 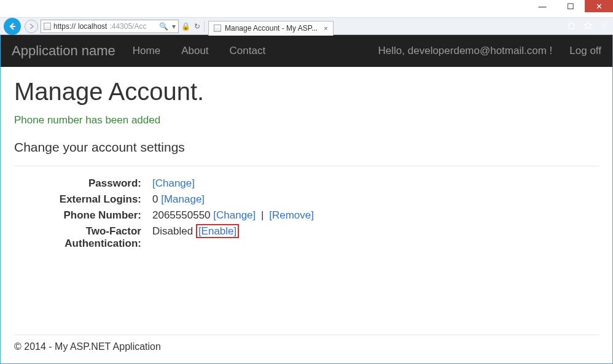 I want to click on nav-logoff: Log off, so click(x=585, y=51).